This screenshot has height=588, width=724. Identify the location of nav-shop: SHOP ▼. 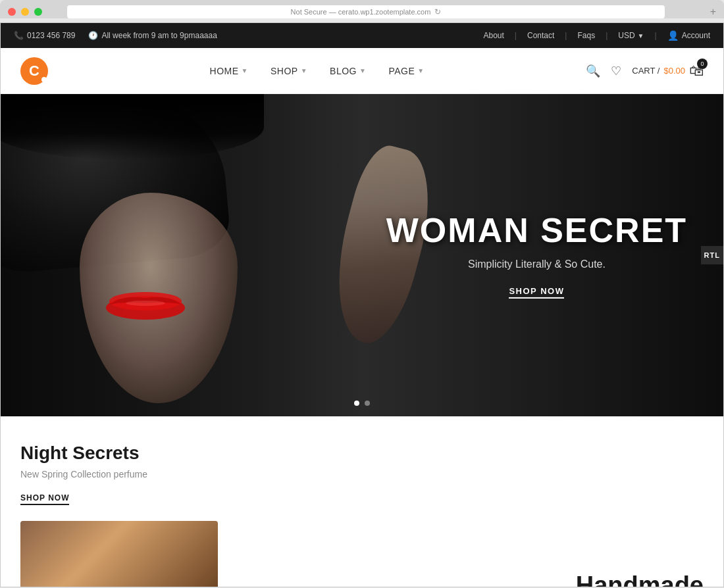
(289, 71).